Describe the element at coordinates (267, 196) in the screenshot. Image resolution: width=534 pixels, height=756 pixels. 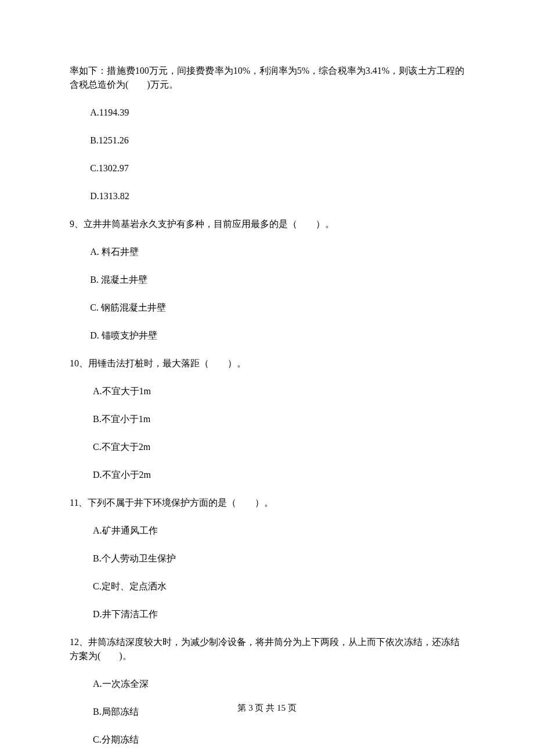
I see `option-d: D.1313.82` at that location.